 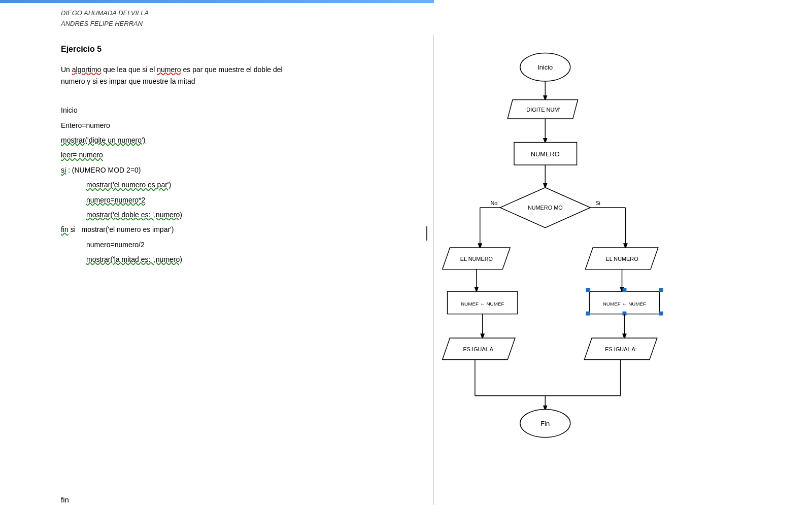 I want to click on code-fin-bottom: fin, so click(x=65, y=499).